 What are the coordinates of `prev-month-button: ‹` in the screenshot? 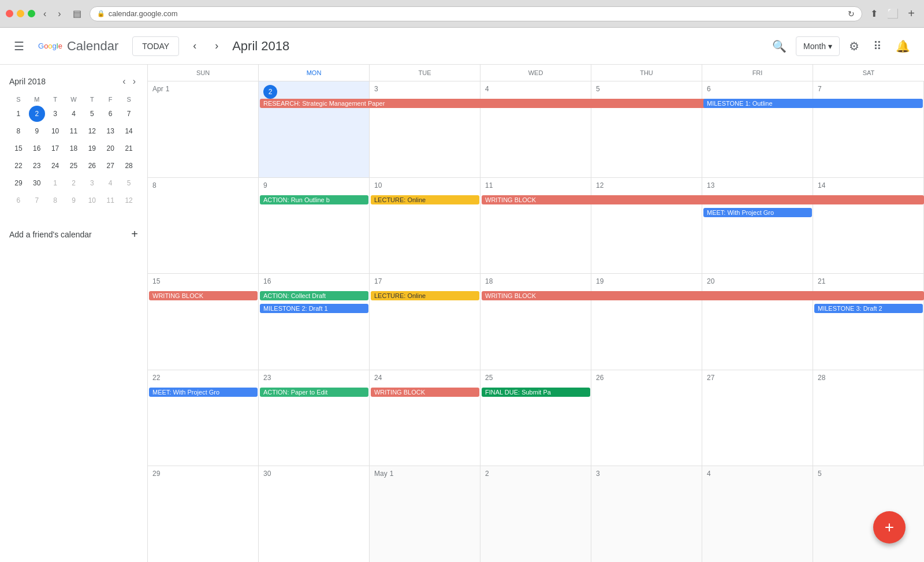 It's located at (195, 46).